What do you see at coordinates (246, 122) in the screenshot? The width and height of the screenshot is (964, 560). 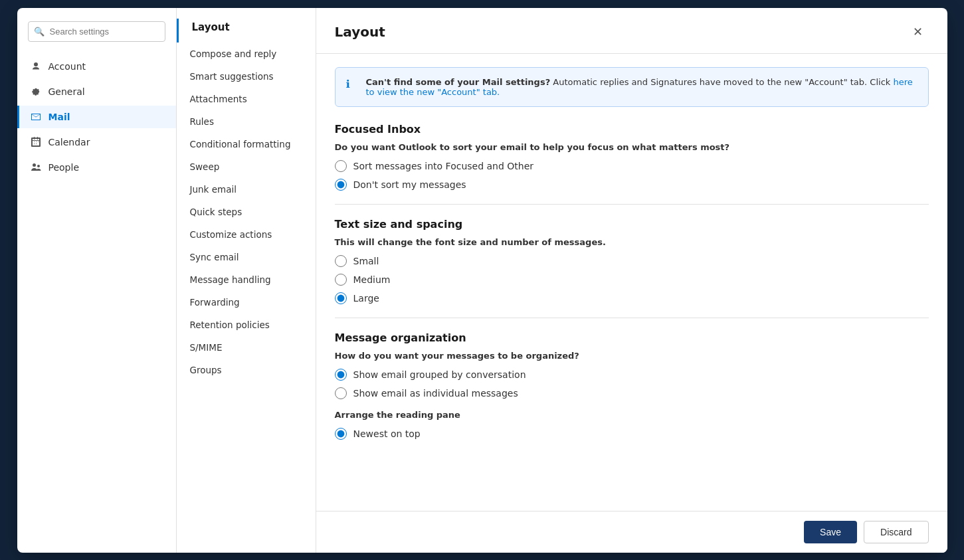 I see `middle-nav-item-rules: Rules` at bounding box center [246, 122].